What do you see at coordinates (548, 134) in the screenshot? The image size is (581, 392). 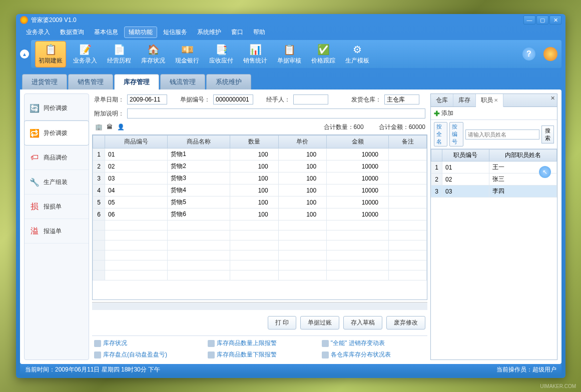 I see `search-button: 搜索` at bounding box center [548, 134].